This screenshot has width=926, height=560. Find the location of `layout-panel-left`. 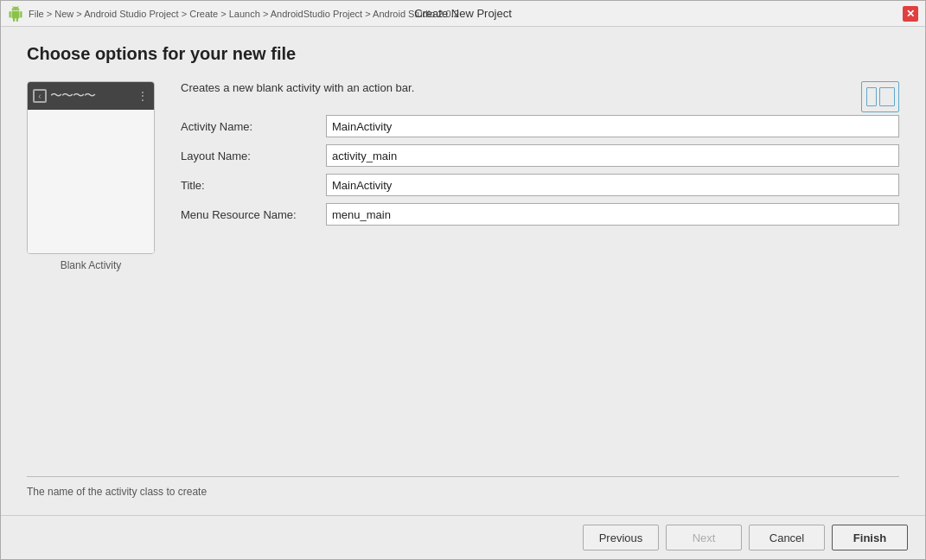

layout-panel-left is located at coordinates (872, 97).